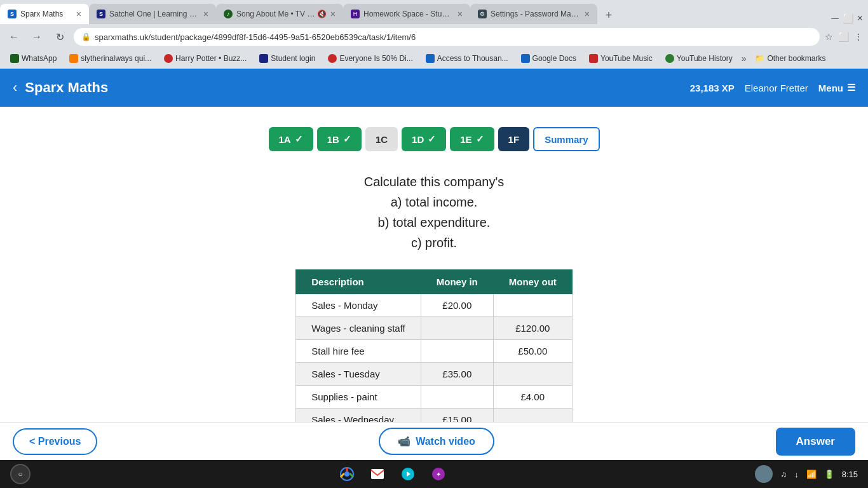 This screenshot has width=868, height=488. What do you see at coordinates (44, 14) in the screenshot?
I see `tab-sparx: S Sparx Maths ×` at bounding box center [44, 14].